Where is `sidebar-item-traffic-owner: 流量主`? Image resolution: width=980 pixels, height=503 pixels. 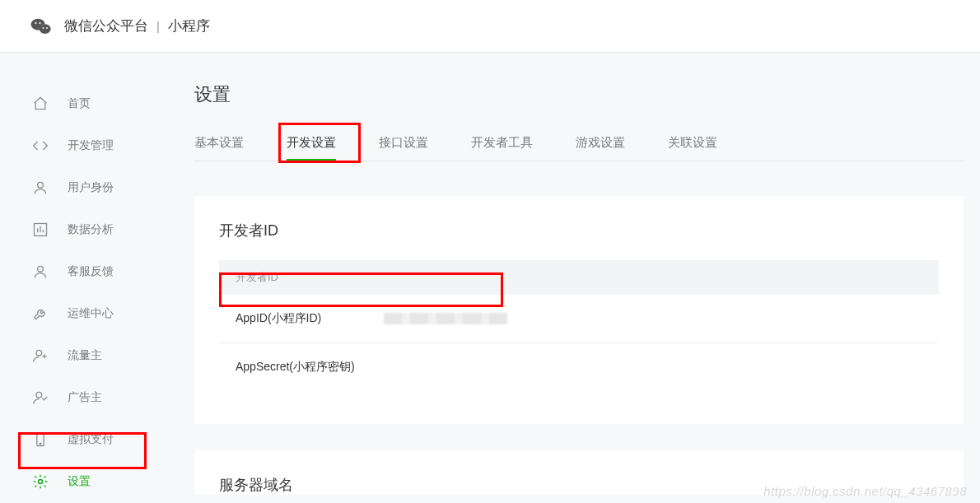 sidebar-item-traffic-owner: 流量主 is located at coordinates (82, 356).